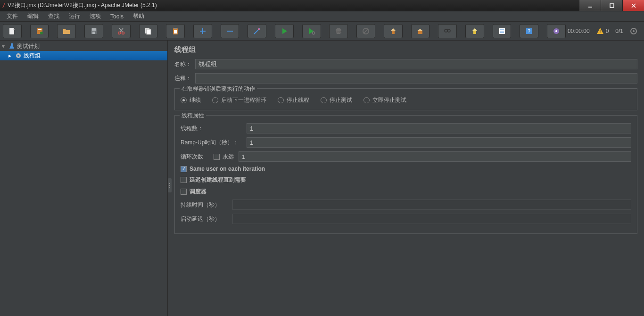  Describe the element at coordinates (421, 31) in the screenshot. I see `clear-all-button` at that location.